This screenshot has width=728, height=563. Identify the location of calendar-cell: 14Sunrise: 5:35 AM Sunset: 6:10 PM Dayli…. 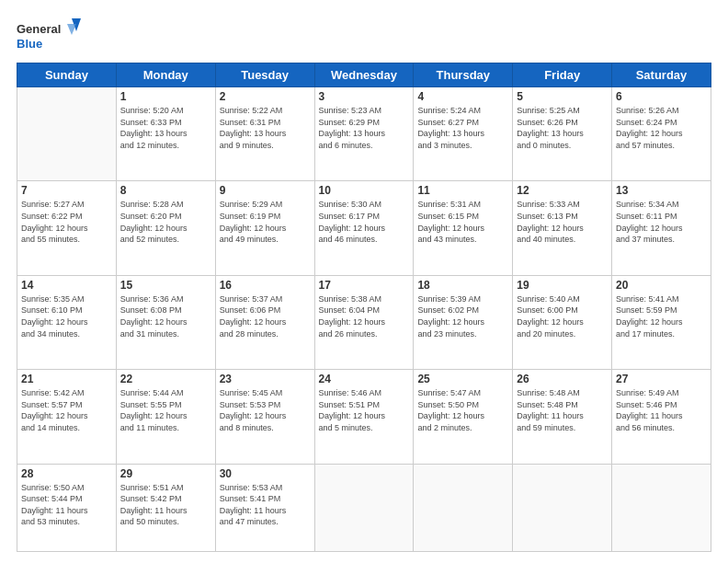
(67, 322).